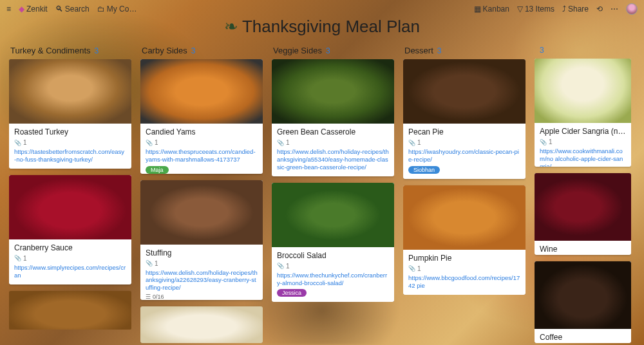 This screenshot has height=345, width=644. I want to click on column-body: Roasted Turkey📎1https://tastesbetterfrom…, so click(70, 194).